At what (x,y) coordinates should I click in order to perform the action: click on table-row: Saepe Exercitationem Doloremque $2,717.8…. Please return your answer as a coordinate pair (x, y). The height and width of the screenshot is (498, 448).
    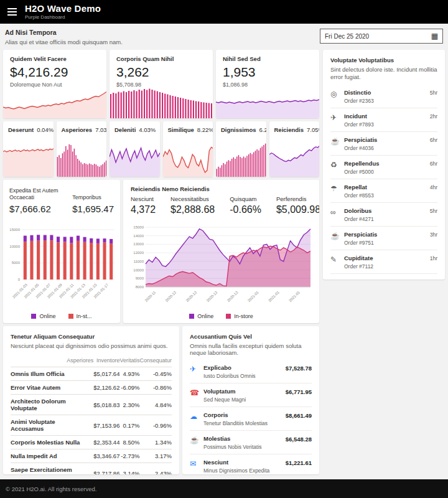
    Looking at the image, I should click on (91, 469).